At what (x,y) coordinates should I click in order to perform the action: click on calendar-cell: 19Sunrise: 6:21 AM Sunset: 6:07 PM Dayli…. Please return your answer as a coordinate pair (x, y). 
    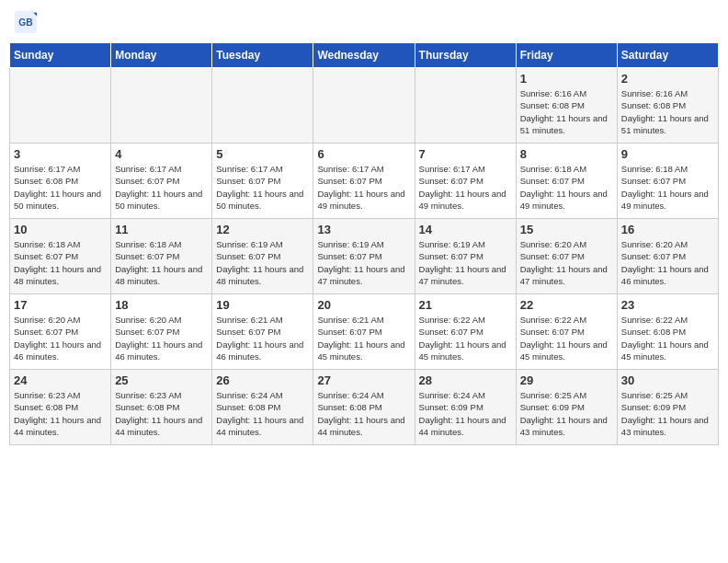
    Looking at the image, I should click on (263, 332).